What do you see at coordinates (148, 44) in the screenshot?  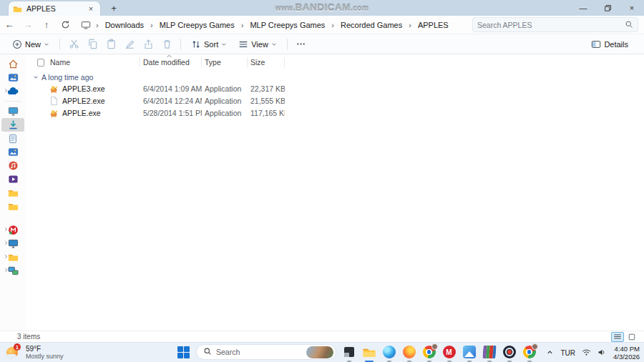 I see `share-button` at bounding box center [148, 44].